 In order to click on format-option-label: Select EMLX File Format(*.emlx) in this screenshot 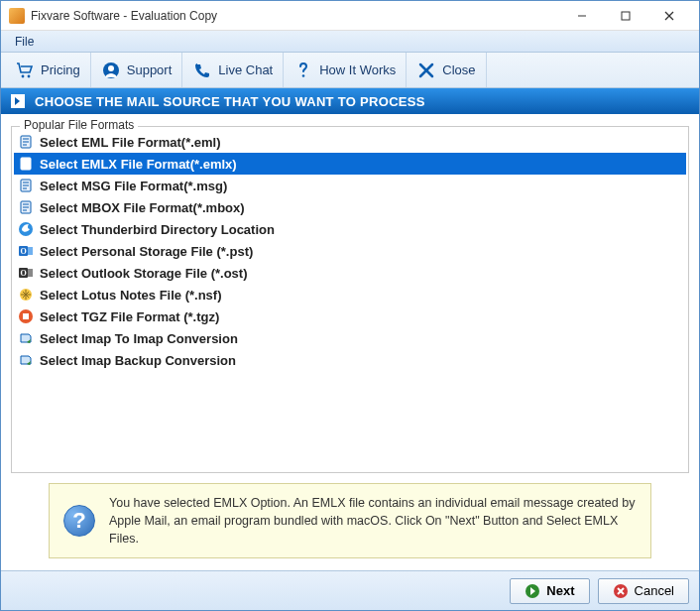, I will do `click(139, 165)`.